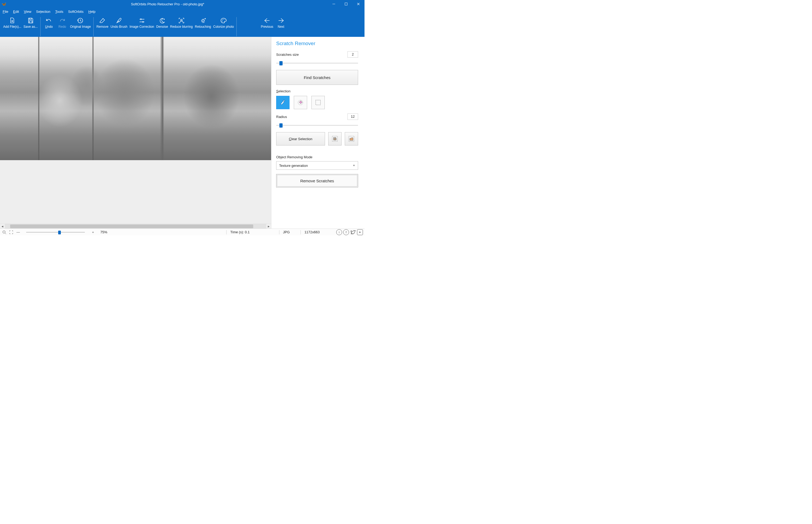 The height and width of the screenshot is (524, 812). I want to click on menu-edit: Edit, so click(16, 12).